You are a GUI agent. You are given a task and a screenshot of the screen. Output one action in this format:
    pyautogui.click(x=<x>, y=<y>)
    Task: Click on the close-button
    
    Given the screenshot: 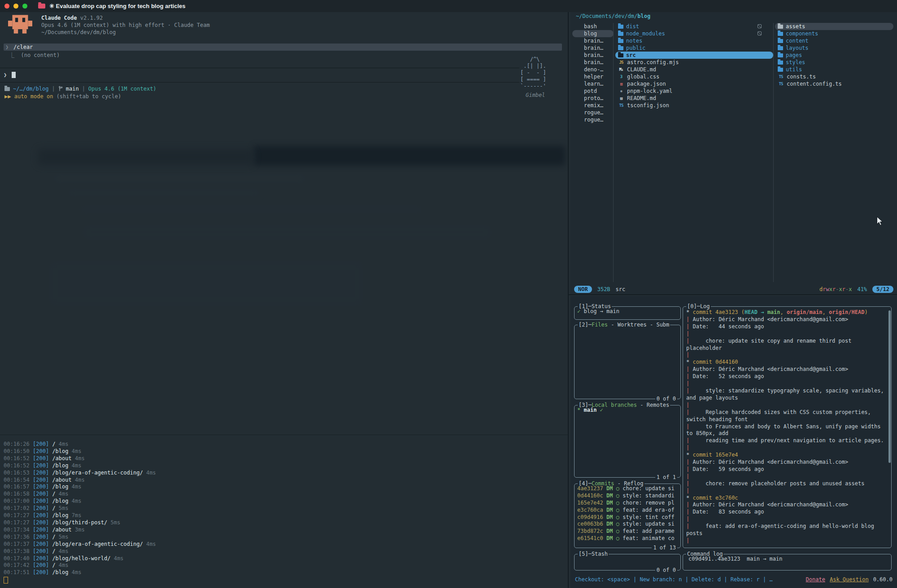 What is the action you would take?
    pyautogui.click(x=7, y=6)
    